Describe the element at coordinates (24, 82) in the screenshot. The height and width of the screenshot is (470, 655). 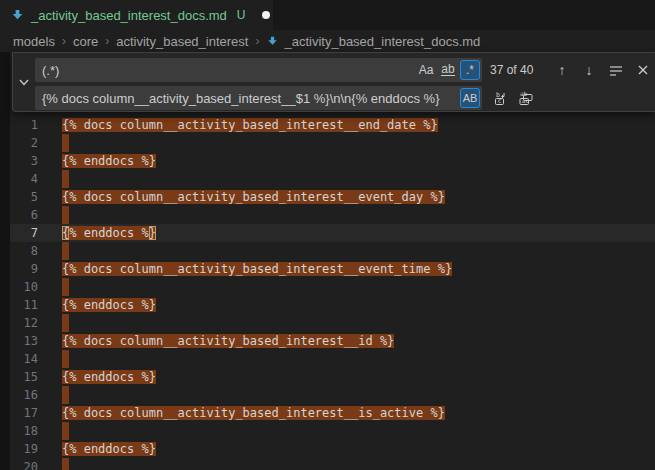
I see `toggle-replace-button` at that location.